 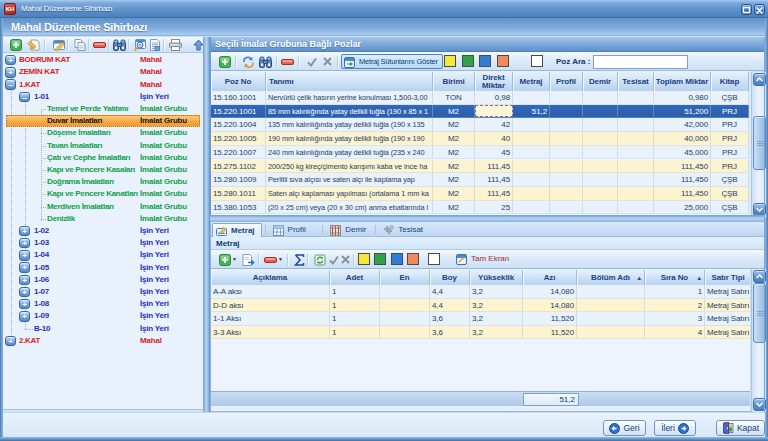 What do you see at coordinates (291, 230) in the screenshot?
I see `tab-profil: Profil` at bounding box center [291, 230].